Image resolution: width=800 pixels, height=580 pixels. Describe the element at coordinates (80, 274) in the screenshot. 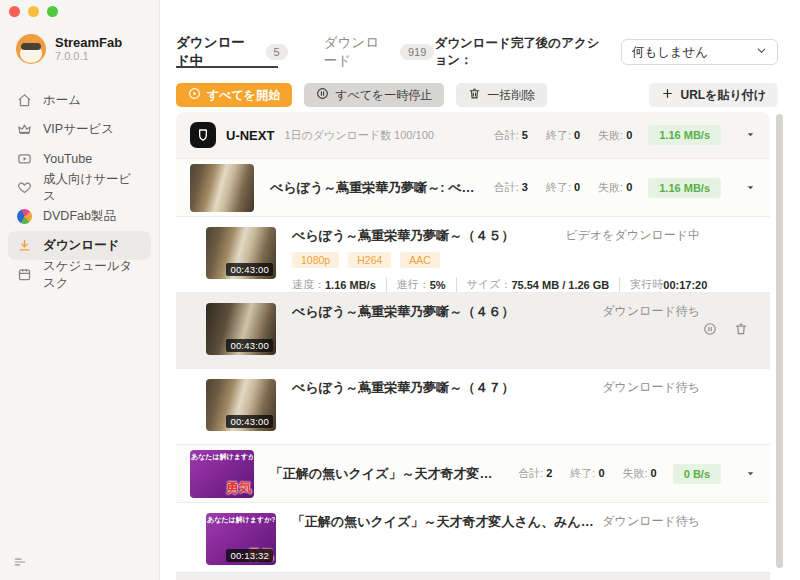

I see `sidebar-item-schedule: スケジュールタスク` at that location.